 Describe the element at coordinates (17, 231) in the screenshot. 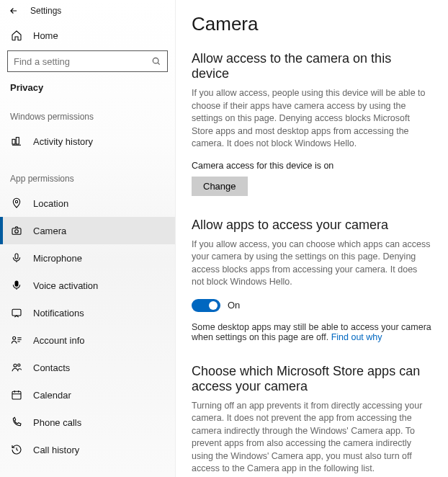

I see `camera-icon` at that location.